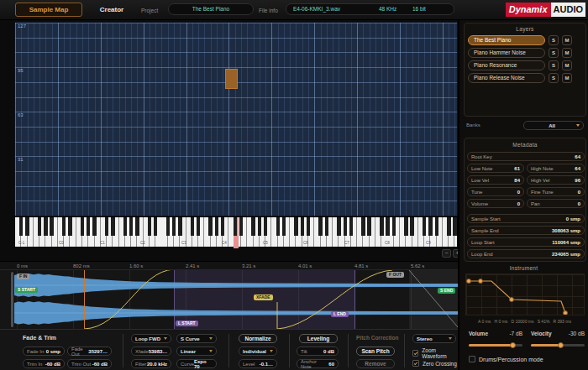  I want to click on fade-out-marker: F OUT, so click(395, 275).